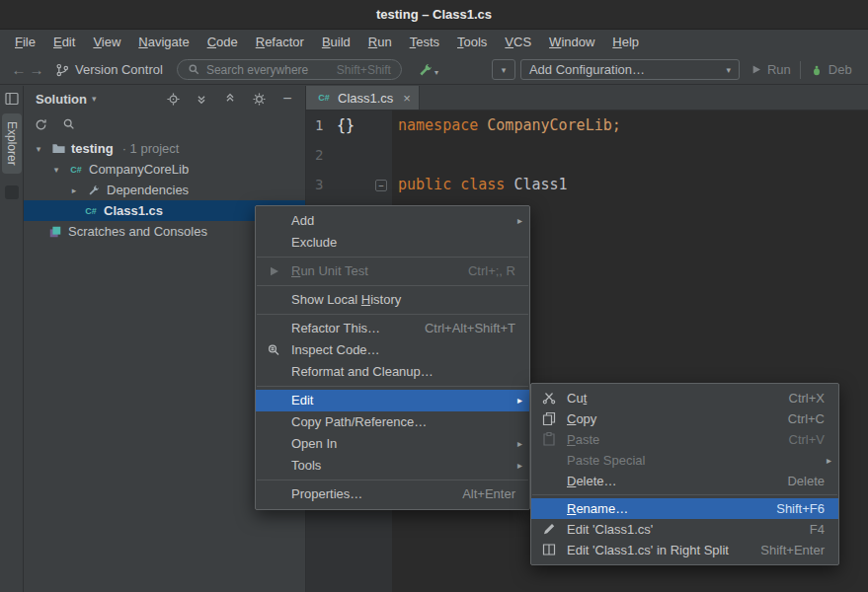 The width and height of the screenshot is (868, 592). I want to click on keyword-token: public class, so click(451, 185).